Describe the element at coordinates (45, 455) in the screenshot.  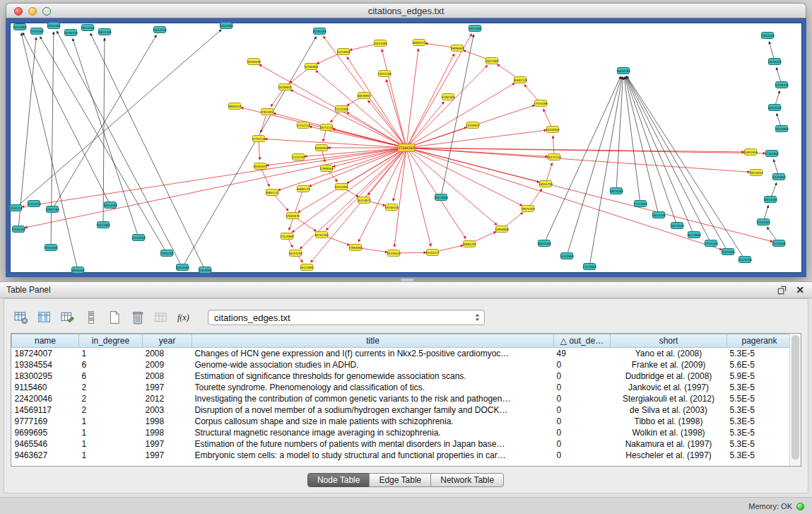
I see `table-cell: 9463627` at that location.